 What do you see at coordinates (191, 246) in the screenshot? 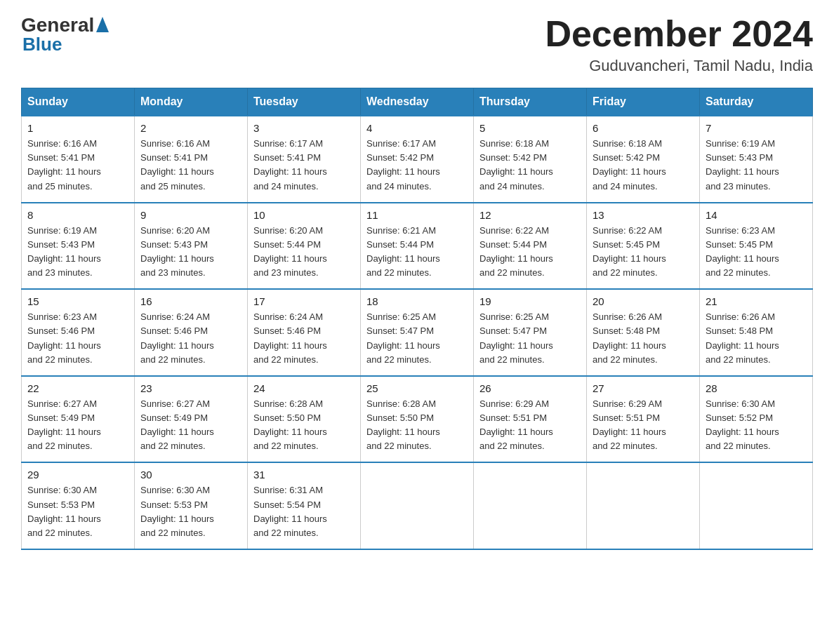
I see `calendar-cell: 9Sunrise: 6:20 AMSunset: 5:43 PMDaylight…` at bounding box center [191, 246].